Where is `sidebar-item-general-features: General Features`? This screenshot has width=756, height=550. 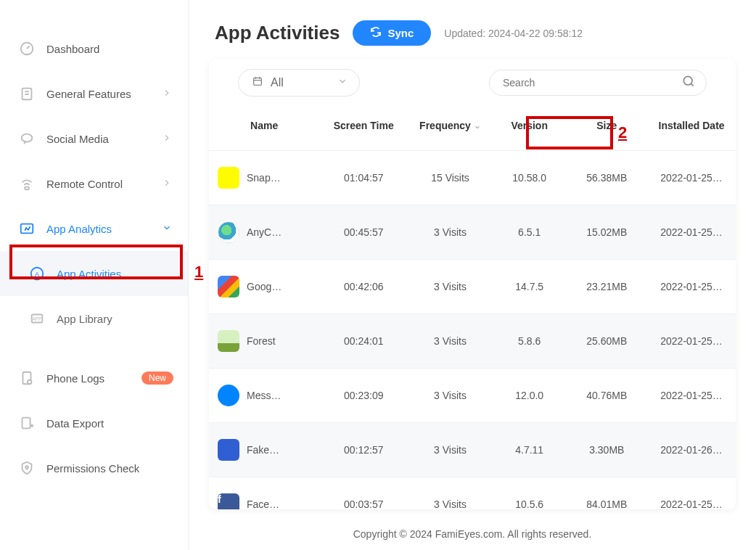
sidebar-item-general-features: General Features is located at coordinates (94, 94).